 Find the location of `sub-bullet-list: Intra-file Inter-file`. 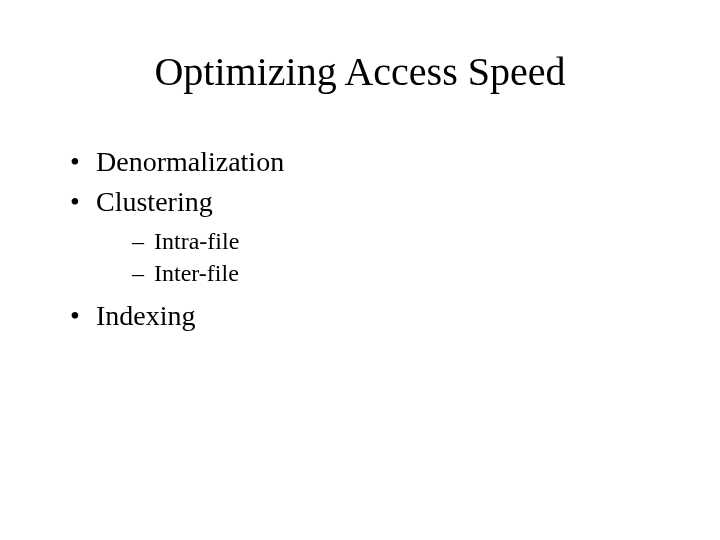

sub-bullet-list: Intra-file Inter-file is located at coordinates (378, 258).